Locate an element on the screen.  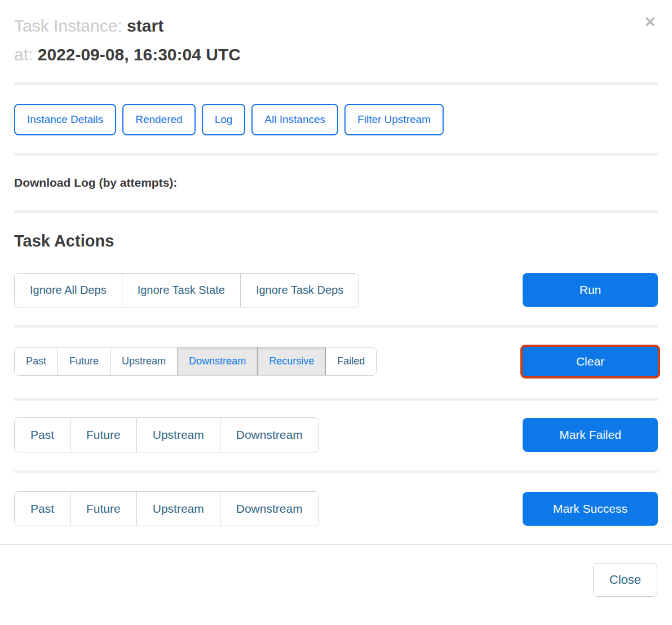
run-divider is located at coordinates (336, 326).